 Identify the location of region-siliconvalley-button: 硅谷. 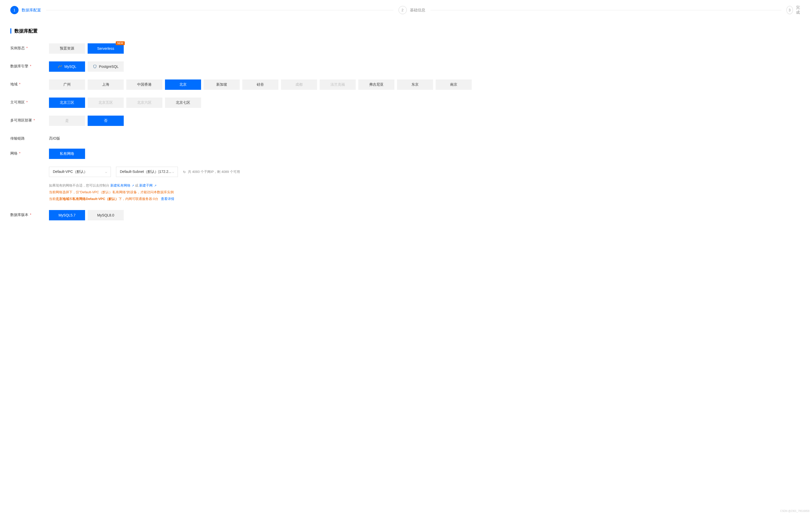
(260, 84).